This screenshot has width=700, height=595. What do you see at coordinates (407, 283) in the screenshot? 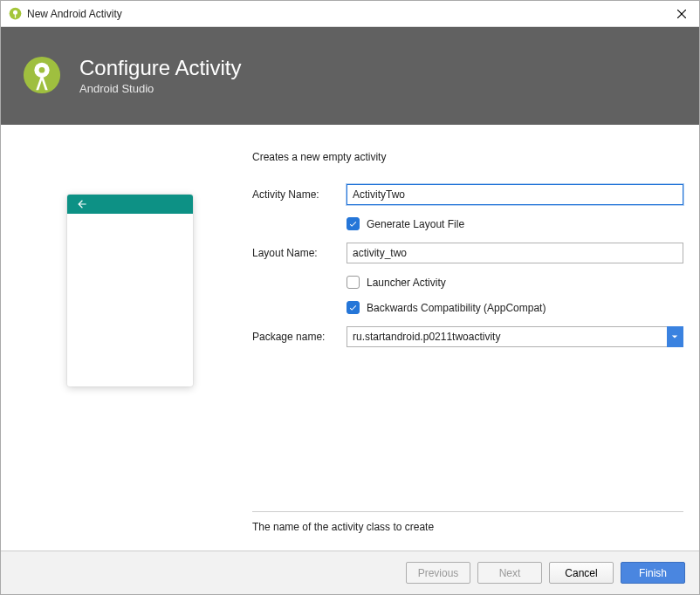
I see `launcher-label: Launcher Activity` at bounding box center [407, 283].